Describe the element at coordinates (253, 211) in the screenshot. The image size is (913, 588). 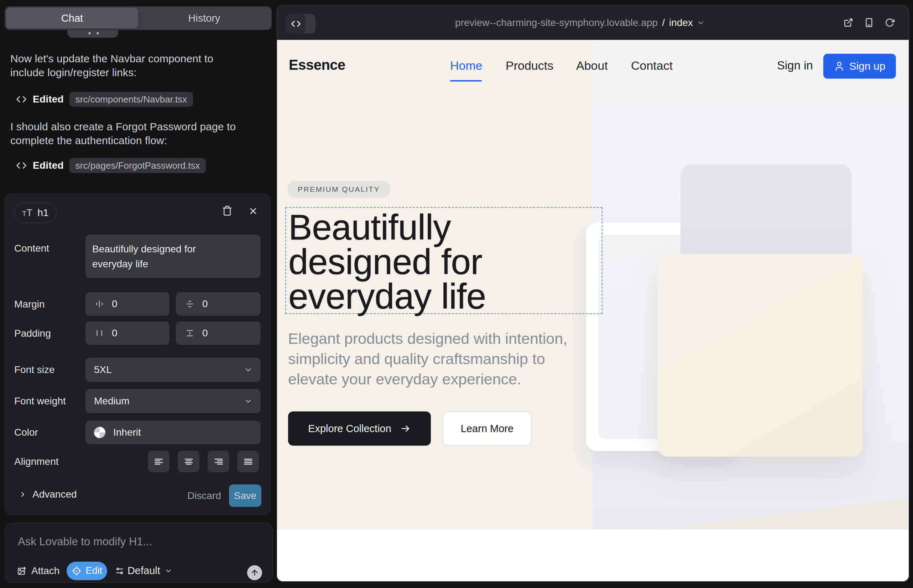
I see `close-icon` at that location.